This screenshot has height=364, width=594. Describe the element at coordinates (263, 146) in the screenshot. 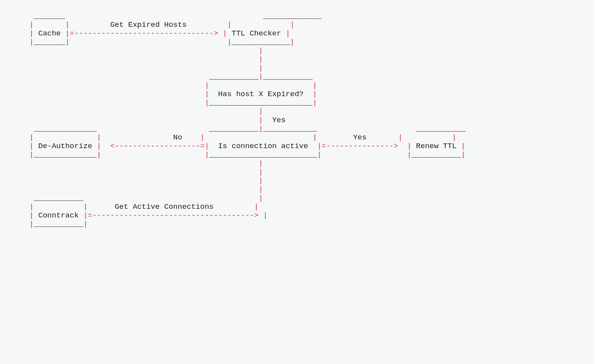

I see `node-is-active: Is connection active` at that location.